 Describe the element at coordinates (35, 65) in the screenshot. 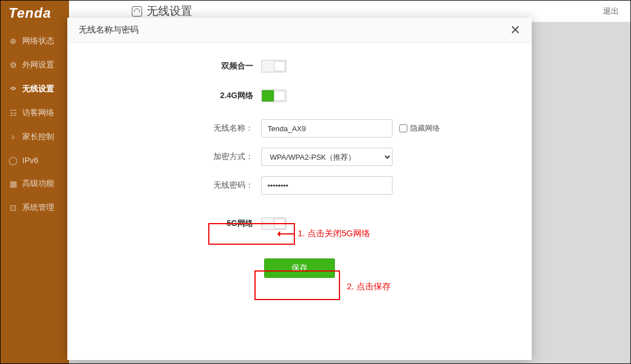

I see `sidebar-item-wan-settings: ⚙ 外网设置` at that location.